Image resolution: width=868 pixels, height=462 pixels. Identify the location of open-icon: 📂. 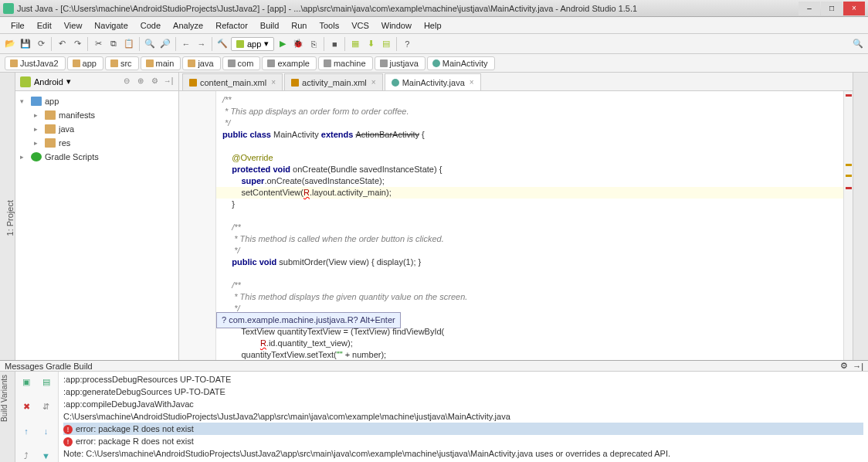
(10, 44).